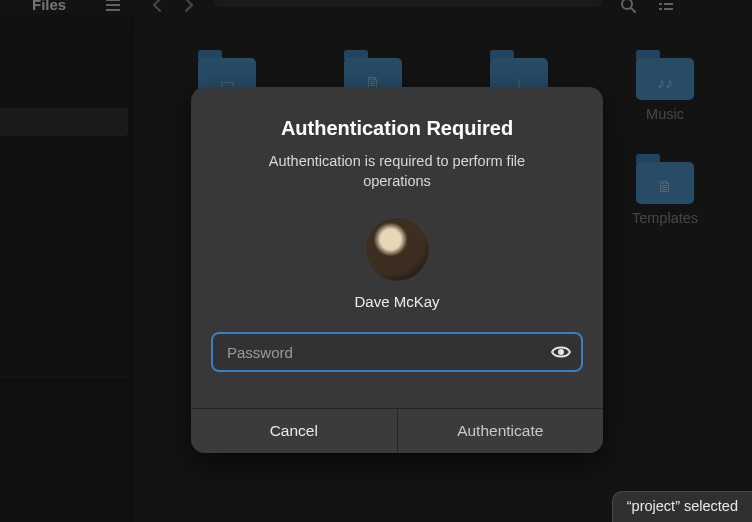  I want to click on sidebar-selected-row, so click(64, 122).